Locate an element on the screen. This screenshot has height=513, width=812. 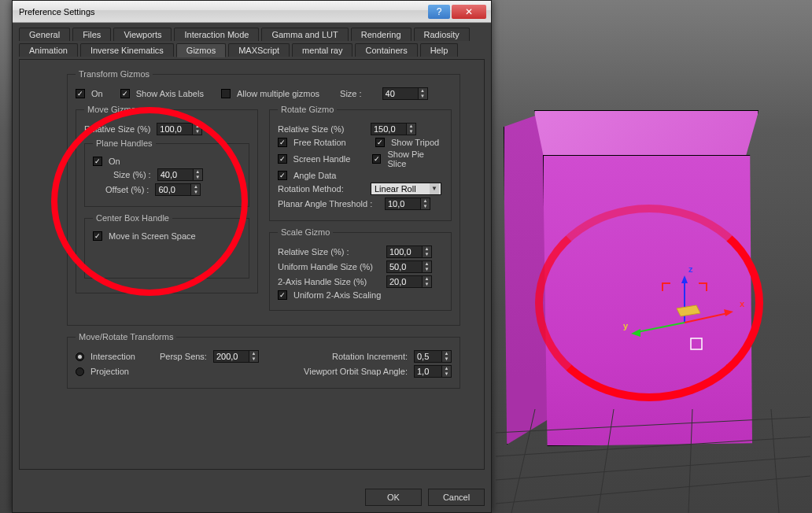
tab-general: General is located at coordinates (44, 35).